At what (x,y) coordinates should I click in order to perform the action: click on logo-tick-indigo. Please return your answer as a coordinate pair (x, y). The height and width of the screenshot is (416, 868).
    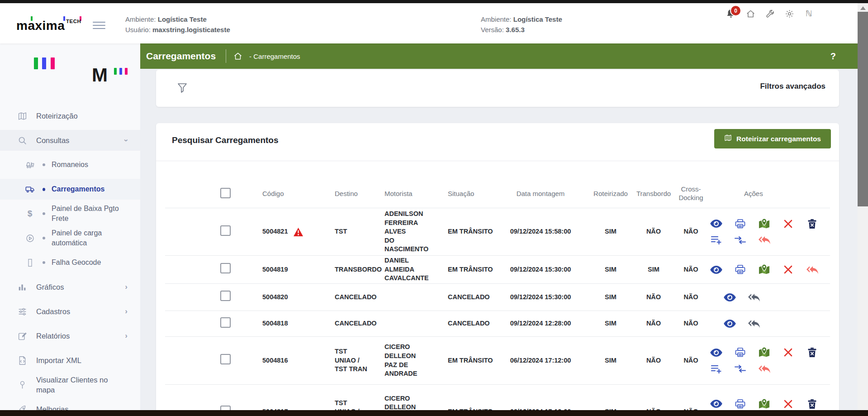
    Looking at the image, I should click on (64, 19).